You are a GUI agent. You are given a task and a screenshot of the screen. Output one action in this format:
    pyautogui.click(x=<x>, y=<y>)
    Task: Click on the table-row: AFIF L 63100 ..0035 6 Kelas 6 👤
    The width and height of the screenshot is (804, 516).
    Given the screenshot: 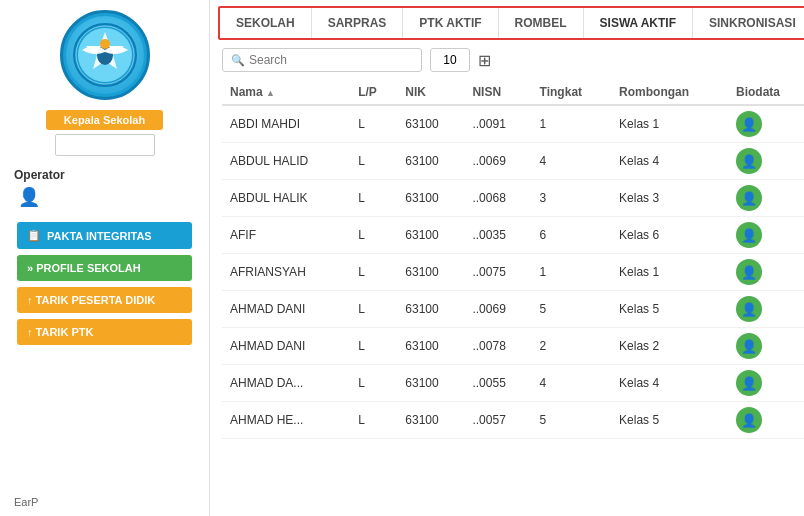 What is the action you would take?
    pyautogui.click(x=513, y=236)
    